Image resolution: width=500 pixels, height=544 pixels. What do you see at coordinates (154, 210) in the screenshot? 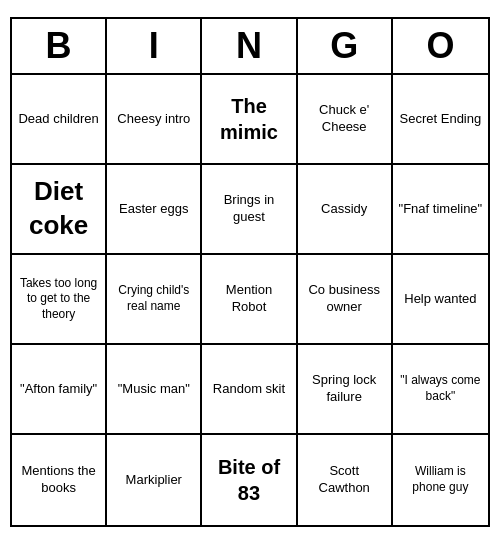
I see `bingo-cell-6: Easter eggs` at bounding box center [154, 210].